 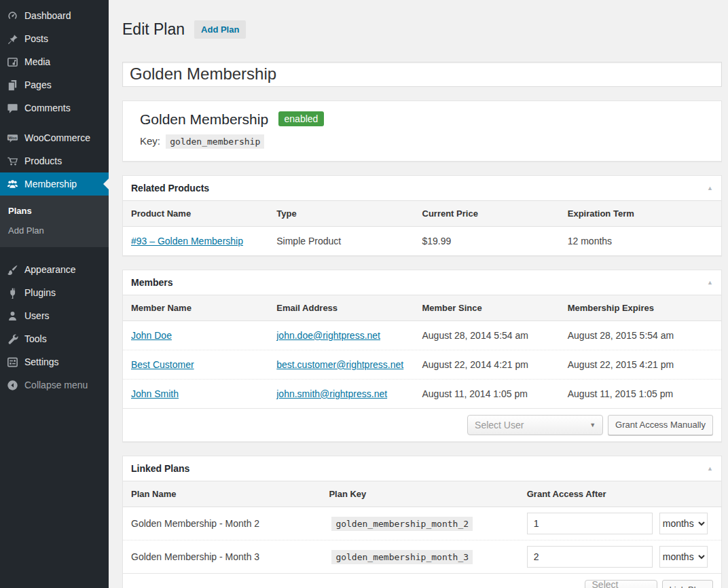 What do you see at coordinates (592, 425) in the screenshot?
I see `chevron-down-icon: ▼` at bounding box center [592, 425].